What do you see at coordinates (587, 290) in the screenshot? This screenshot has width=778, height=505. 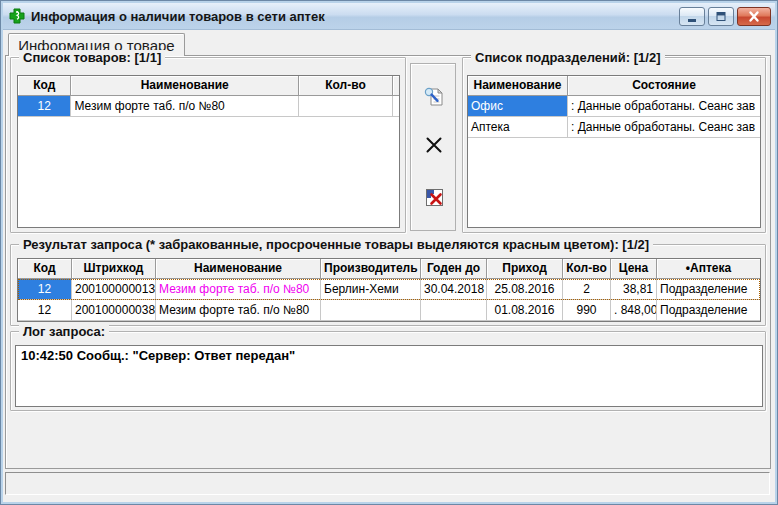 I see `result-qty: 2` at bounding box center [587, 290].